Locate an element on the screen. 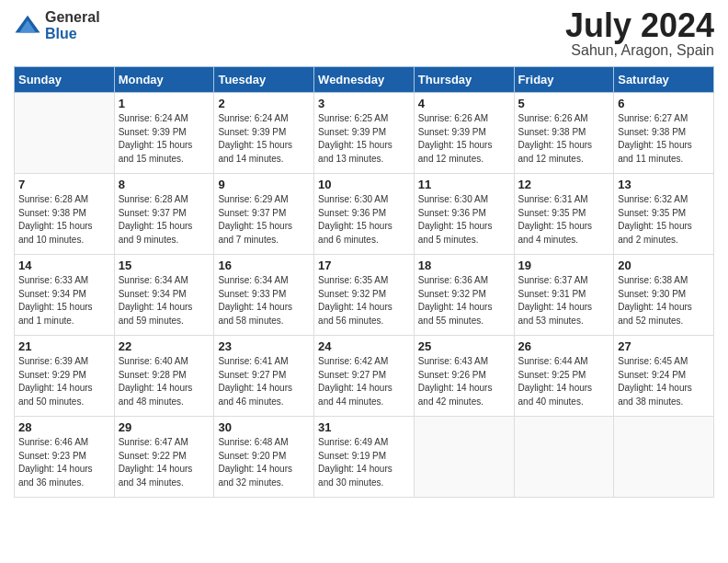 Image resolution: width=728 pixels, height=563 pixels. calendar-cell: 18Sunrise: 6:36 AM Sunset: 9:32 PM Dayli… is located at coordinates (463, 295).